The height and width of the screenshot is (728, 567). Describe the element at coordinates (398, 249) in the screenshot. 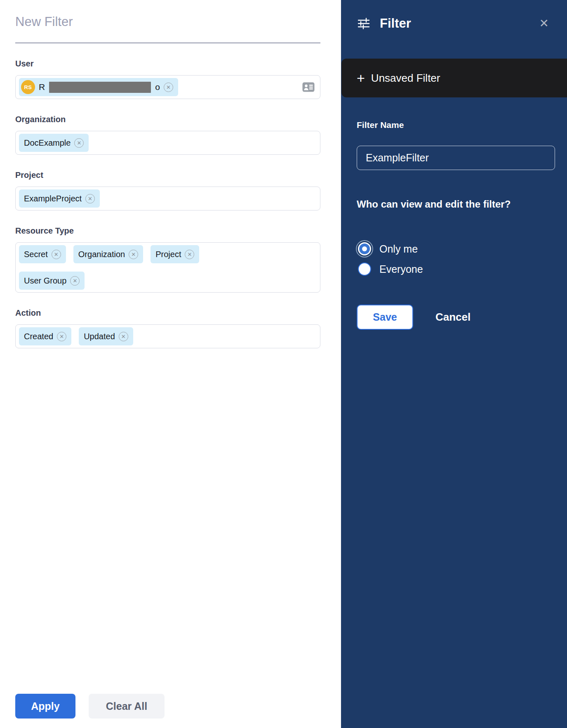

I see `radio-option-label: Only me` at that location.